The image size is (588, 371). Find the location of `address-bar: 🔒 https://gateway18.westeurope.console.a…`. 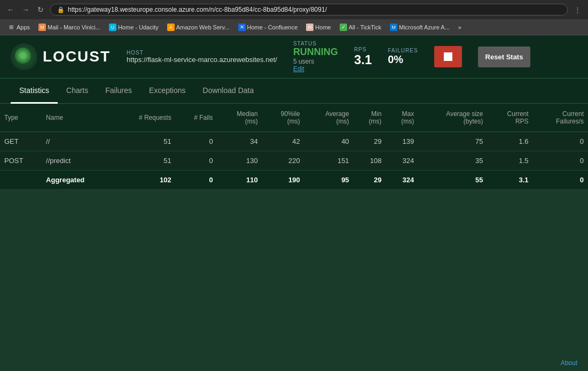

address-bar: 🔒 https://gateway18.westeurope.console.a… is located at coordinates (309, 10).